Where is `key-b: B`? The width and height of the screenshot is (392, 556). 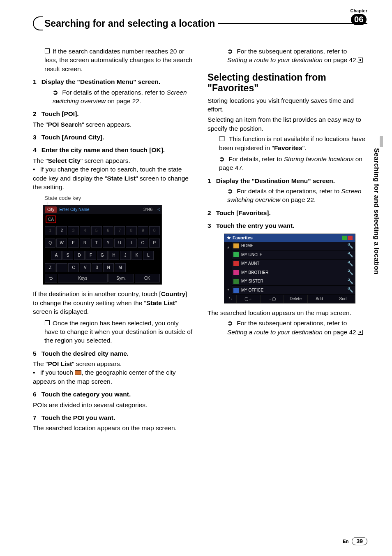
key-b: B is located at coordinates (97, 268).